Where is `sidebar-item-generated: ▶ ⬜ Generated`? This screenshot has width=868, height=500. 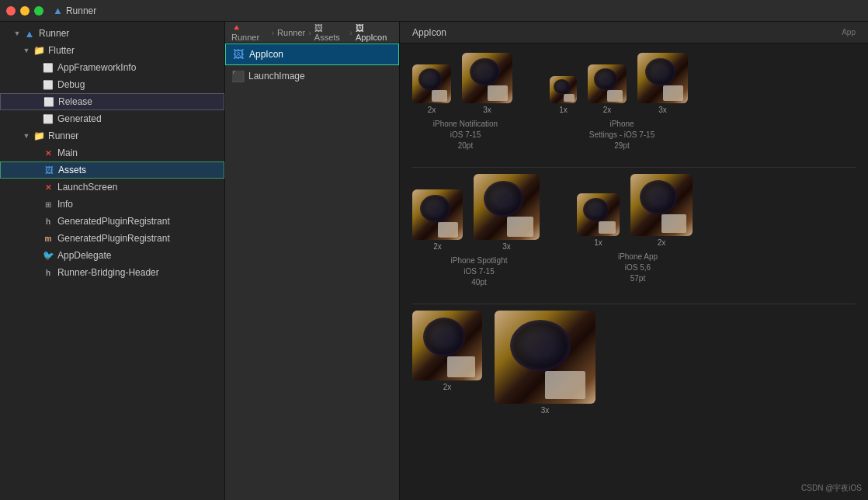
sidebar-item-generated: ▶ ⬜ Generated is located at coordinates (112, 119).